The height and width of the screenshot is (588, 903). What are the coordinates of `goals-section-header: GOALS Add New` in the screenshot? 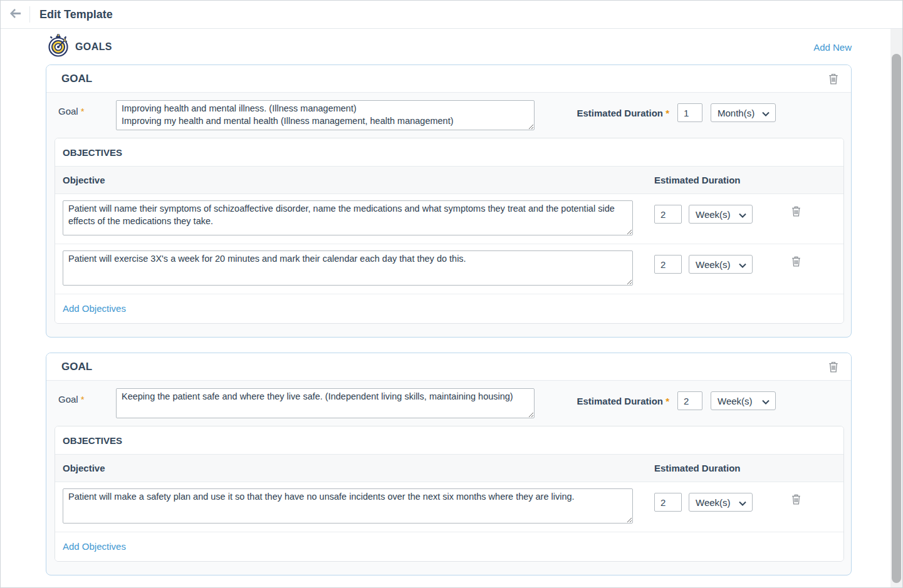 It's located at (449, 47).